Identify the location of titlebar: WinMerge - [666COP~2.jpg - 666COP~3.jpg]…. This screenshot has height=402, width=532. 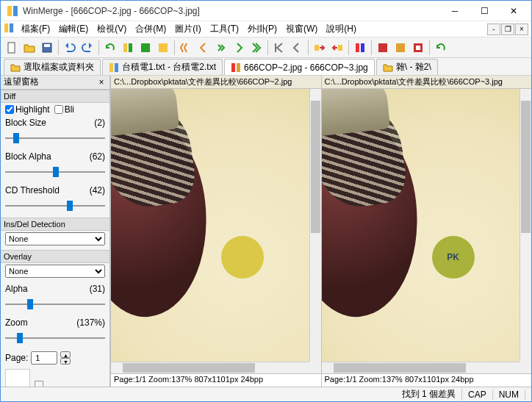
(266, 11).